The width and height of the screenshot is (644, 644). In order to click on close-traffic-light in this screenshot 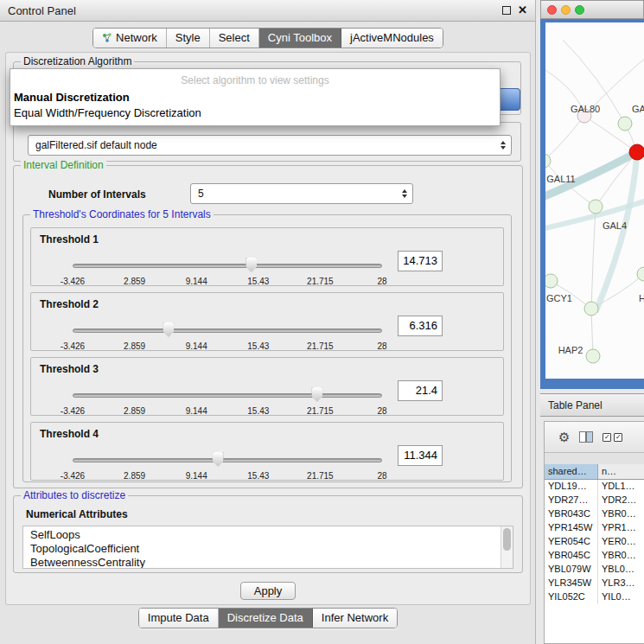, I will do `click(552, 10)`.